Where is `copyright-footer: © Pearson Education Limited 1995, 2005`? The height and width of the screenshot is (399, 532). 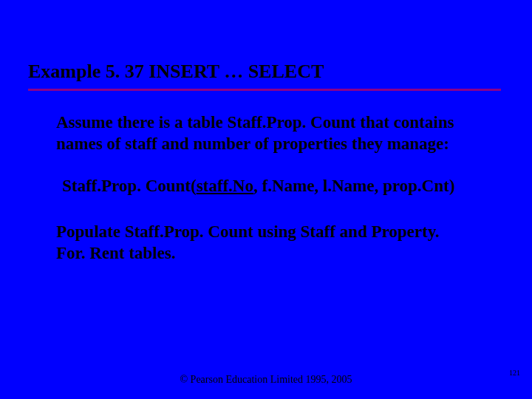
copyright-footer: © Pearson Education Limited 1995, 2005 is located at coordinates (266, 380).